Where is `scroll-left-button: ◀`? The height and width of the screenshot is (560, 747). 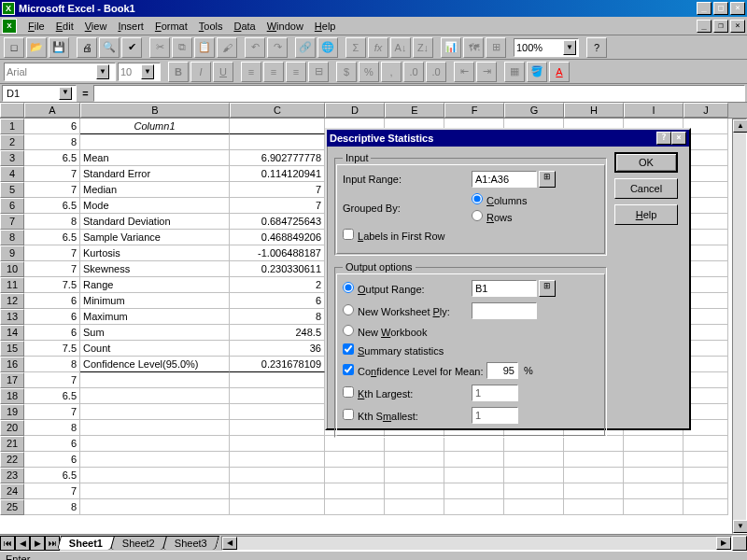
scroll-left-button: ◀ is located at coordinates (230, 543).